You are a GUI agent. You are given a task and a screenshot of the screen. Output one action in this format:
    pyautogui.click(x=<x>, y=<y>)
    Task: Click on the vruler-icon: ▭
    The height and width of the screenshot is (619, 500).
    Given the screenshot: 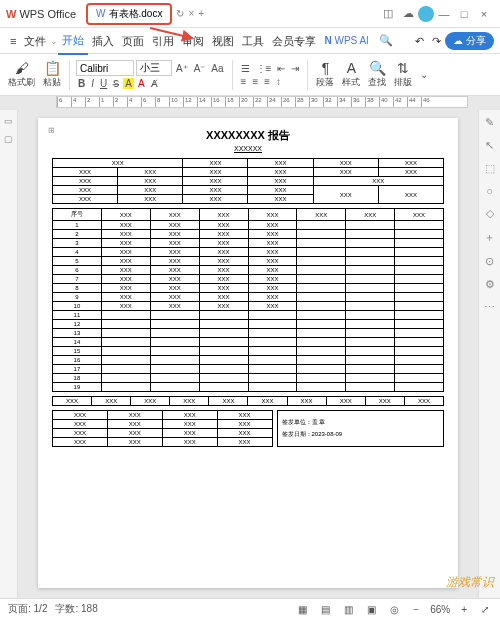 What is the action you would take?
    pyautogui.click(x=8, y=121)
    